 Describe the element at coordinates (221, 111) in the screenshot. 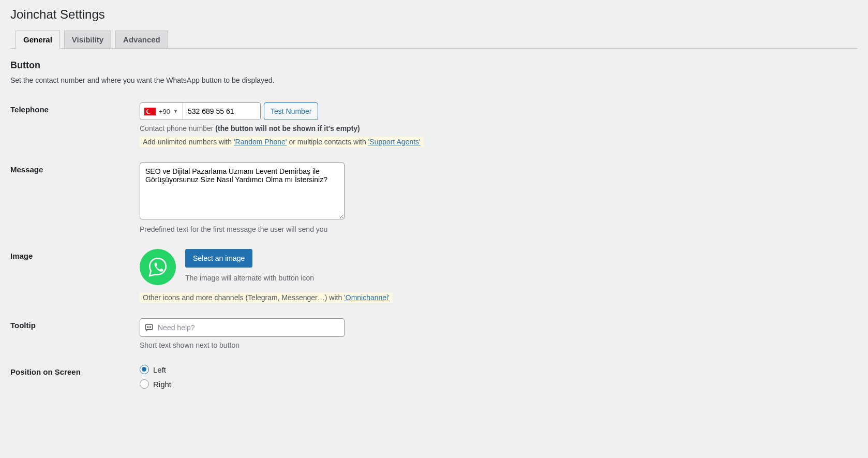

I see `phone-input` at that location.